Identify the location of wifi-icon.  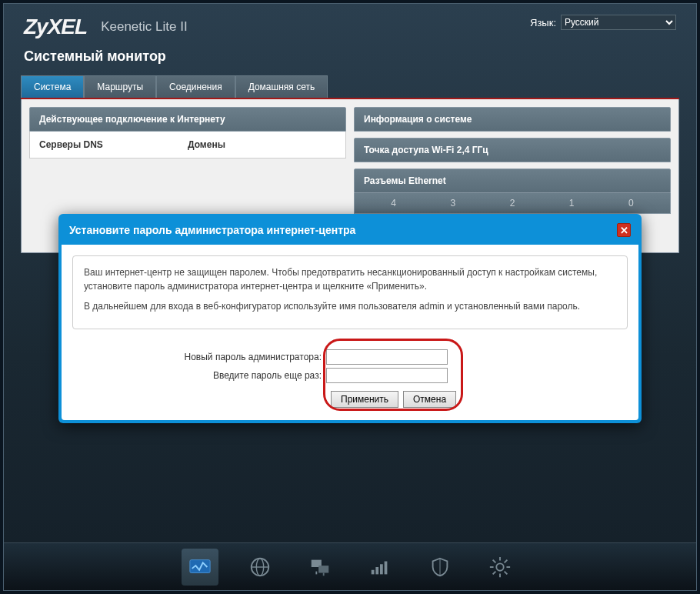
(380, 567).